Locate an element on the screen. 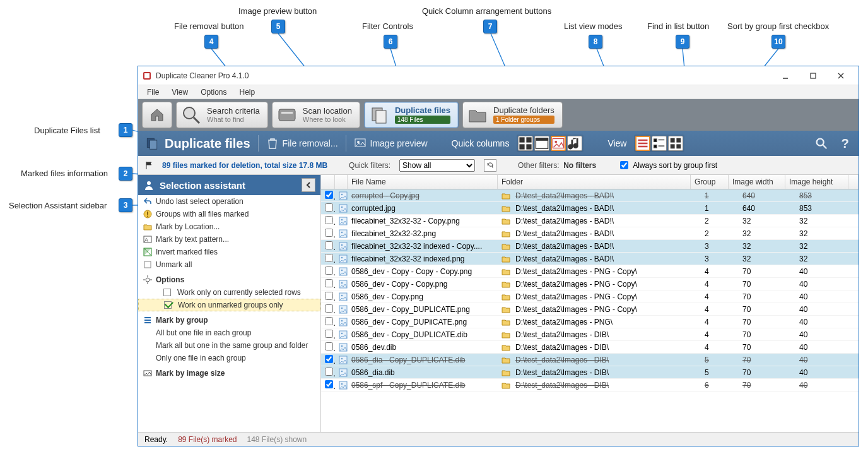 This screenshot has width=868, height=449. qc-grid-icon is located at coordinates (525, 143).